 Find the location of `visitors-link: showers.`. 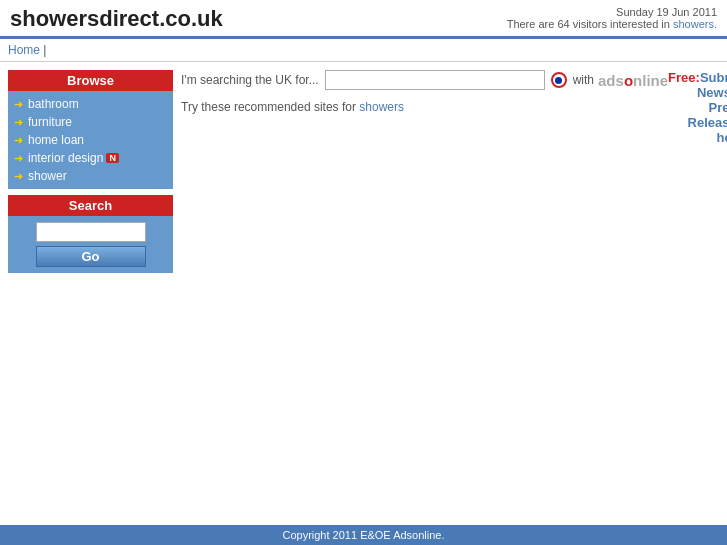

visitors-link: showers. is located at coordinates (695, 24).